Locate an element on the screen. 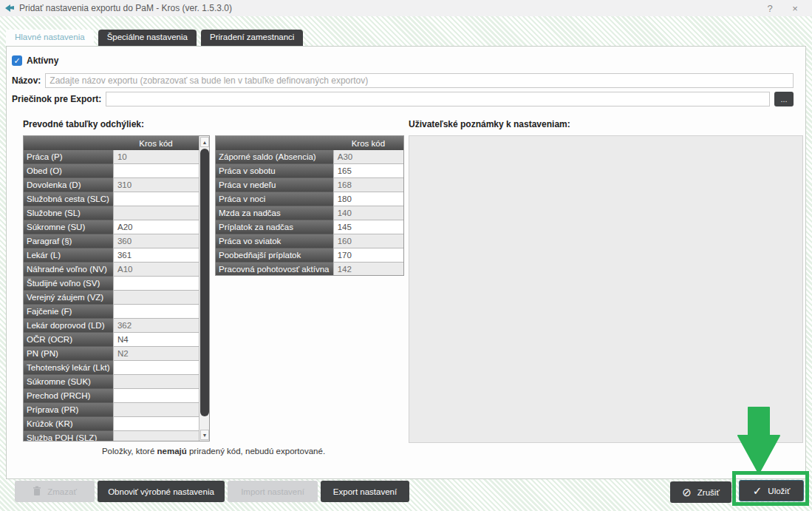  kros-code-cell: 360 is located at coordinates (156, 241).